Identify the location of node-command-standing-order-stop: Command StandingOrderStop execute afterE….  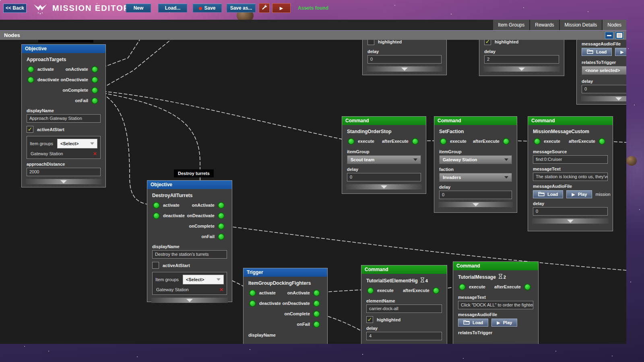
(384, 155).